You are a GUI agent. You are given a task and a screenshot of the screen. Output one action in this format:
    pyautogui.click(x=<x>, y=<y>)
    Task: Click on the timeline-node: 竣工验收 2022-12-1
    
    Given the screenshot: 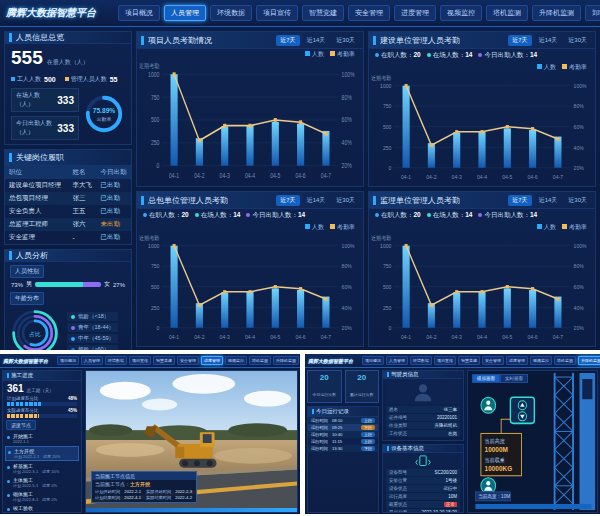 What is the action you would take?
    pyautogui.click(x=42, y=508)
    